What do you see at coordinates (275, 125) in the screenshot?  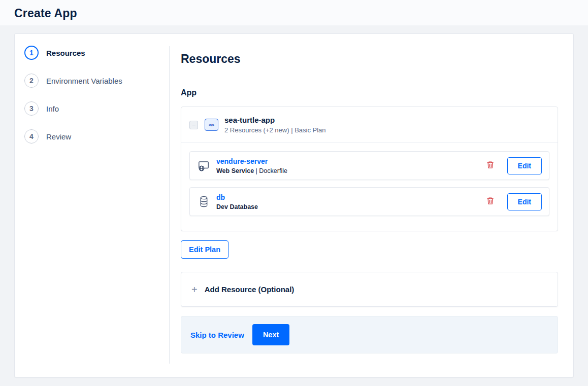 I see `app-meta: sea-turtle-app 2 Resources (+2 new) | Ba…` at bounding box center [275, 125].